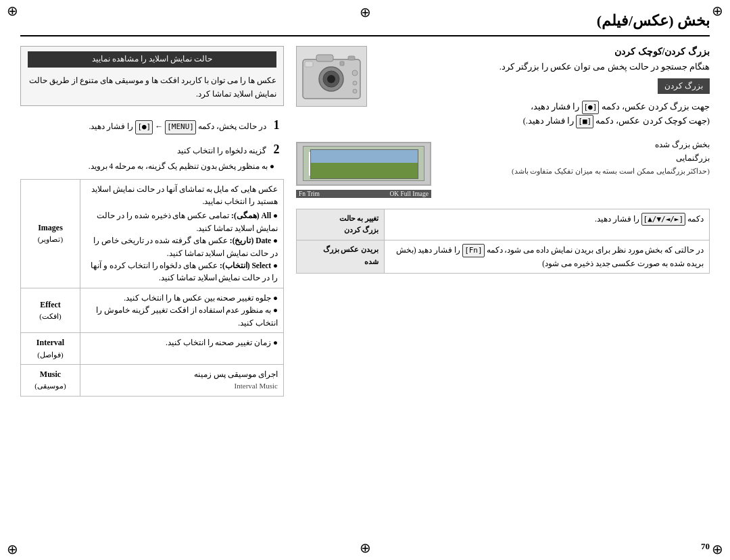 The width and height of the screenshot is (730, 560). What do you see at coordinates (152, 76) in the screenshot?
I see `slideshow-box: حالت نمایش اسلاید را مشاهده نمایید عکس ه…` at bounding box center [152, 76].